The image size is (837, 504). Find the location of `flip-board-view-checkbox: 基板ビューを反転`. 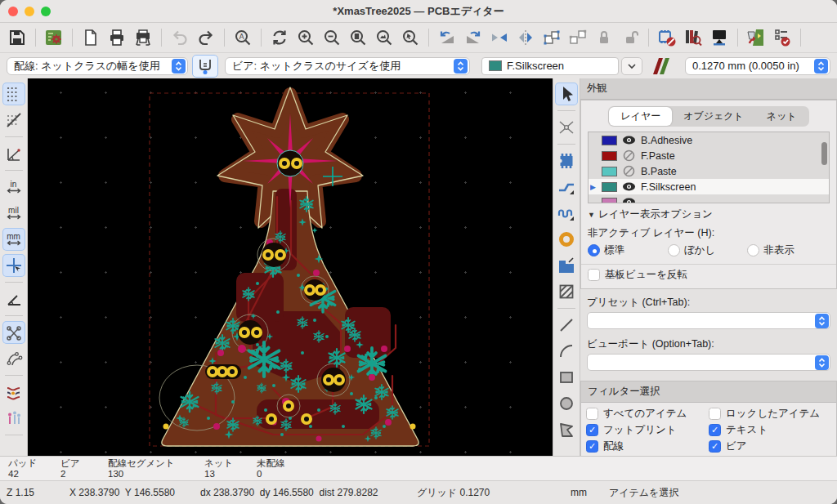

flip-board-view-checkbox: 基板ビューを反転 is located at coordinates (709, 276).